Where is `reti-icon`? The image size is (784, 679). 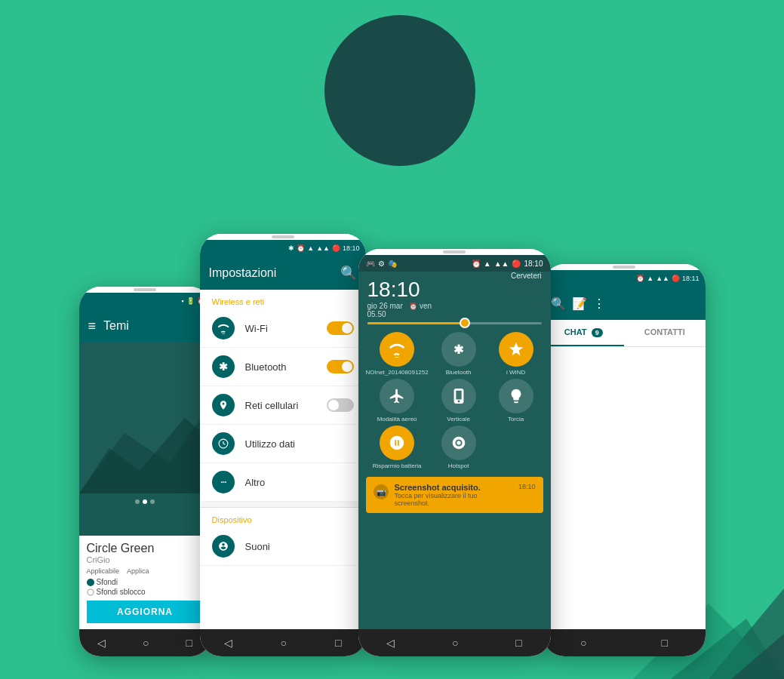 reti-icon is located at coordinates (223, 405).